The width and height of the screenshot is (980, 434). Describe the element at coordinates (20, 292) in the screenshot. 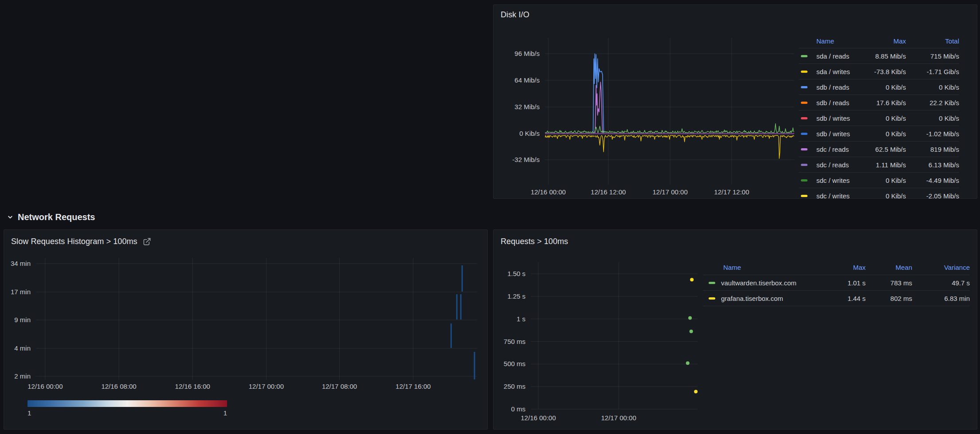

I see `svg-text: 17 min` at that location.